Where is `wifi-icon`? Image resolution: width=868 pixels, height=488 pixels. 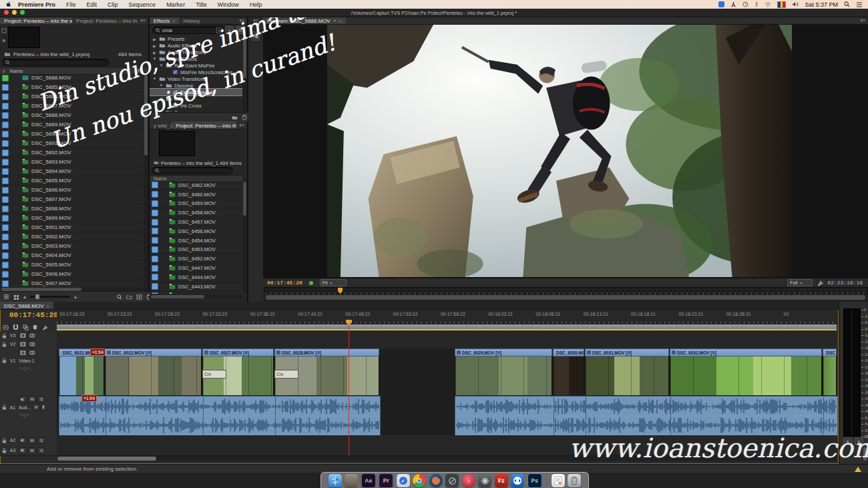 wifi-icon is located at coordinates (768, 5).